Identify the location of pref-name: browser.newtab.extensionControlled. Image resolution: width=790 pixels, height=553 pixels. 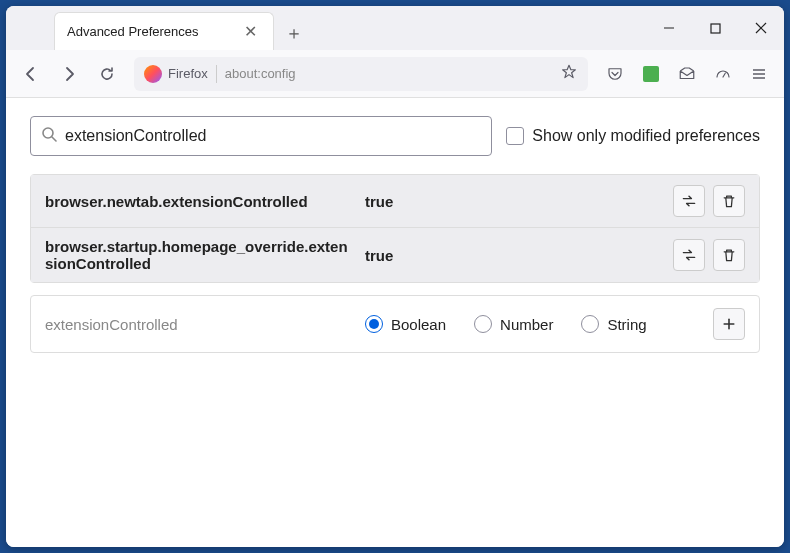
(200, 202).